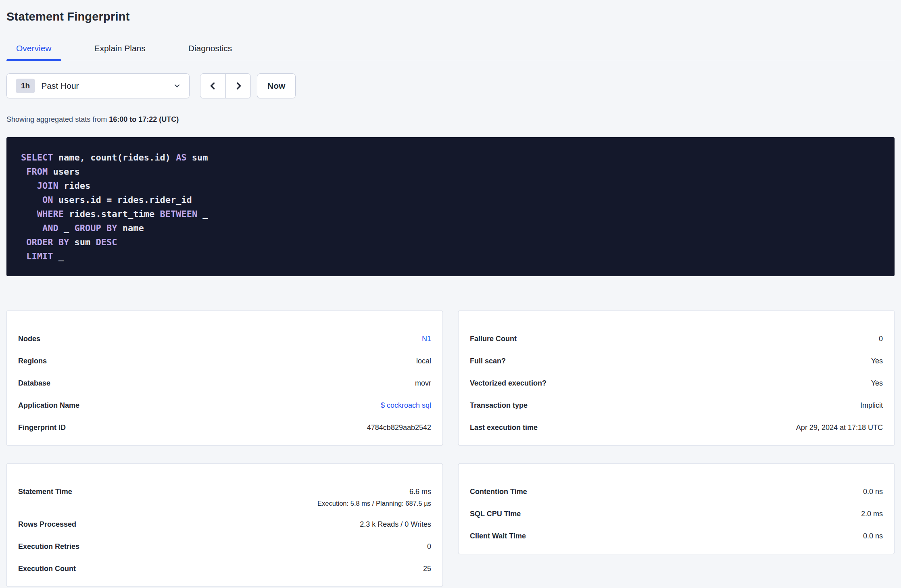  What do you see at coordinates (427, 339) in the screenshot?
I see `row-value-stack: N1` at bounding box center [427, 339].